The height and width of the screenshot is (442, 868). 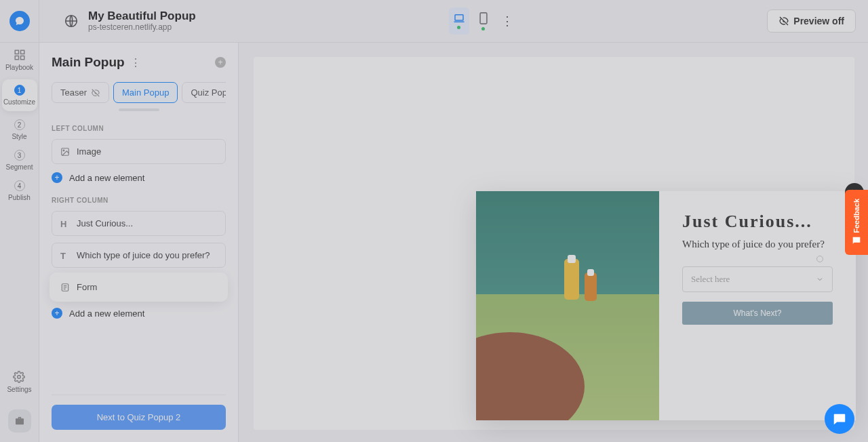 I want to click on step-customize: 1 Customize, so click(x=20, y=95).